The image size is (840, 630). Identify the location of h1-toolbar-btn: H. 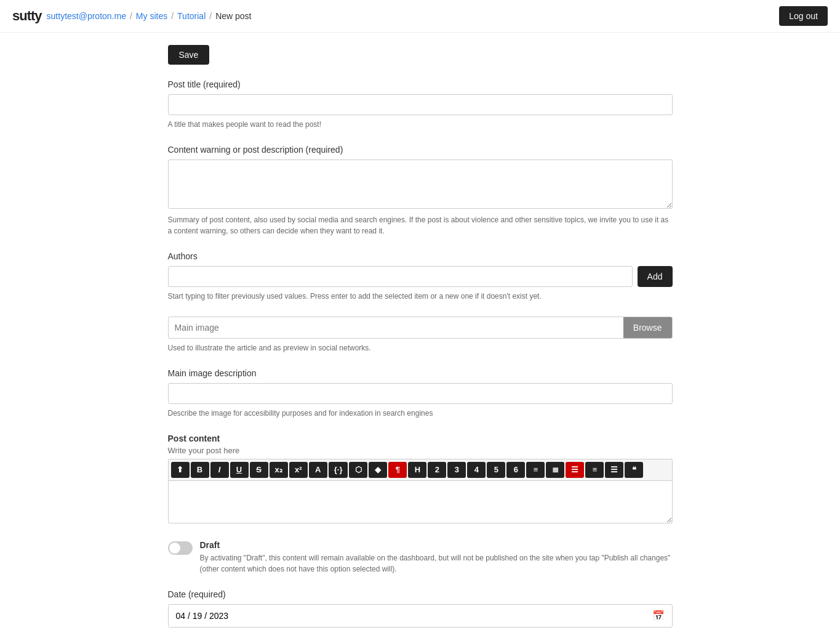
(417, 470).